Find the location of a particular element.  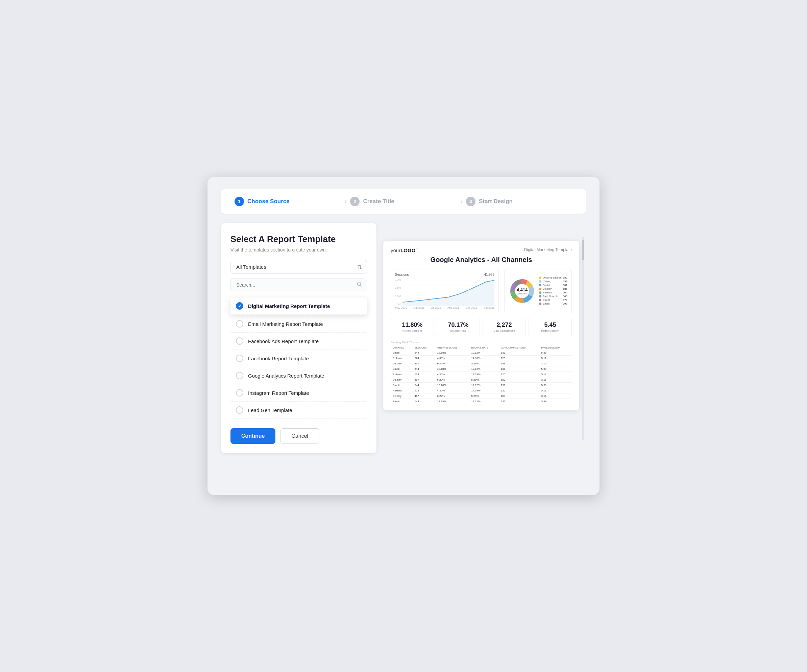

radio-digital-marketing is located at coordinates (240, 306).